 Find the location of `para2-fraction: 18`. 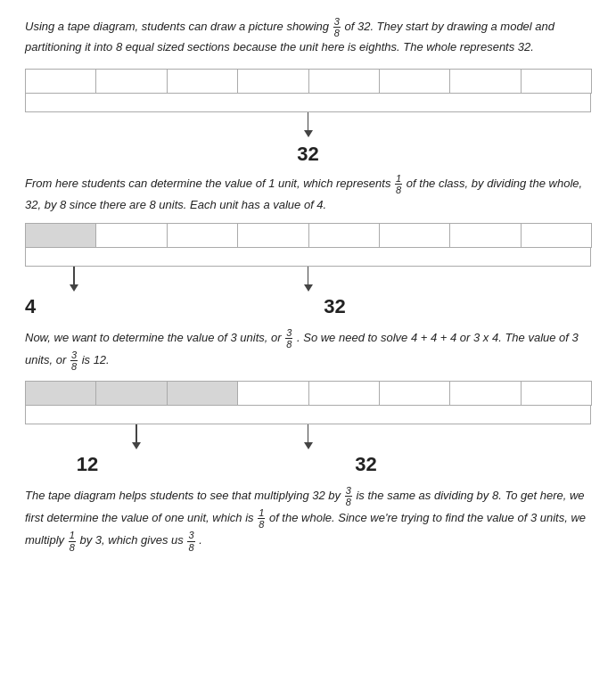

para2-fraction: 18 is located at coordinates (398, 184).